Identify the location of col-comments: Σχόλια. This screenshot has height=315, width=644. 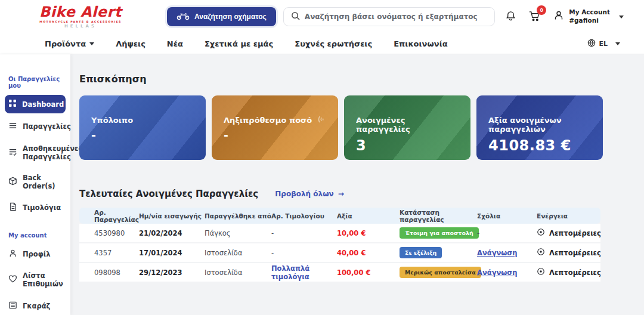
(507, 216).